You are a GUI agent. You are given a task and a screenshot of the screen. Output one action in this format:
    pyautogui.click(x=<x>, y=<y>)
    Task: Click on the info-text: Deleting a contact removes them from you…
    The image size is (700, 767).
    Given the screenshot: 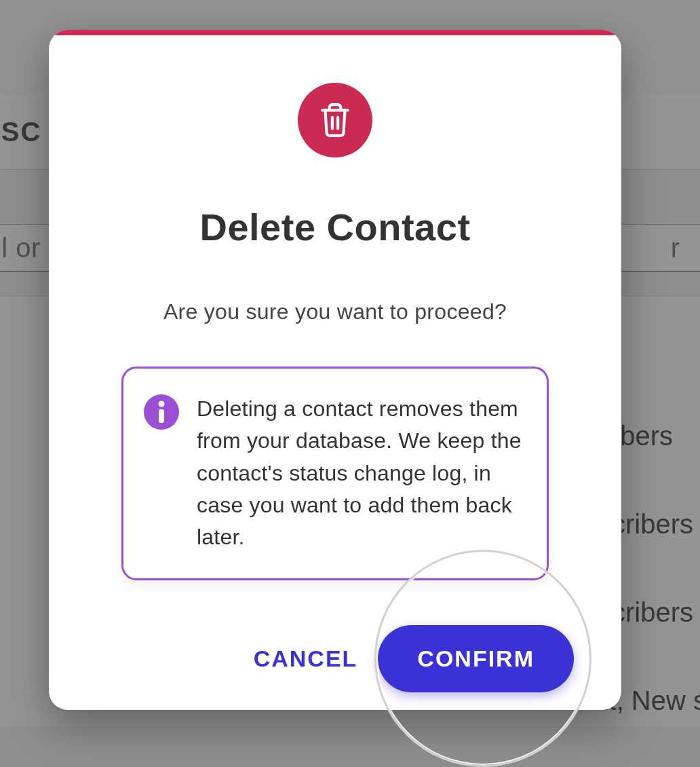 What is the action you would take?
    pyautogui.click(x=362, y=474)
    